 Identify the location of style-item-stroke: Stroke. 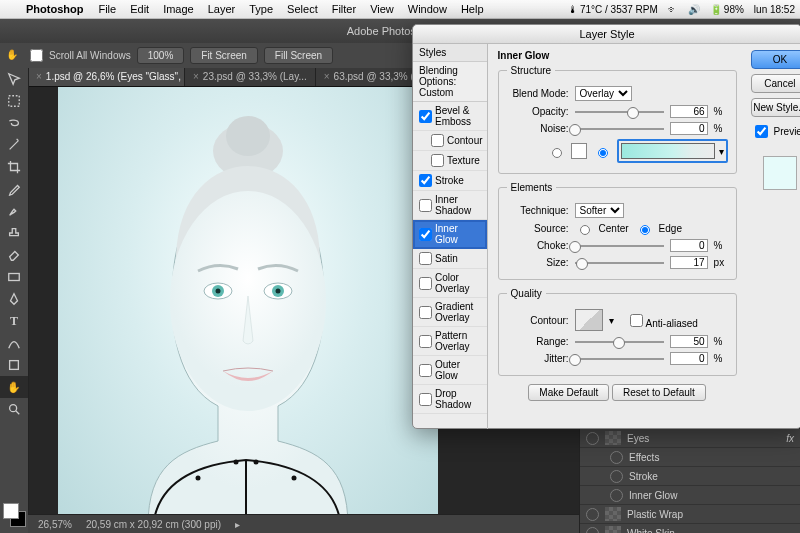
(450, 181).